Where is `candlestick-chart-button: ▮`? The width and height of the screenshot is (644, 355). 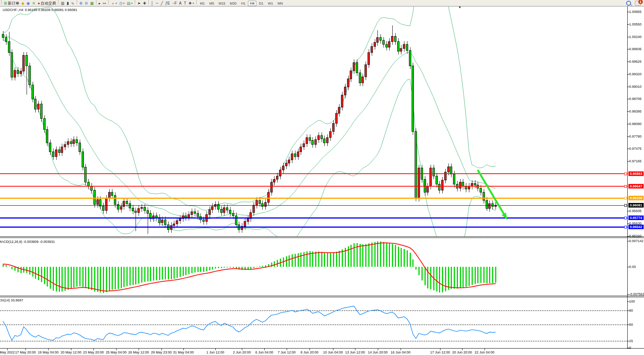
candlestick-chart-button: ▮ is located at coordinates (68, 3).